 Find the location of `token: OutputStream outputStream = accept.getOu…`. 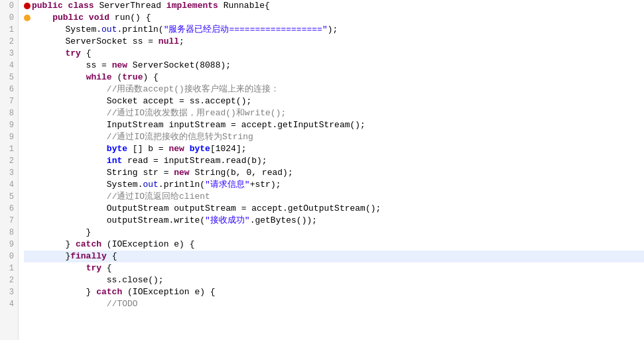

token: OutputStream outputStream = accept.getOu… is located at coordinates (202, 209).